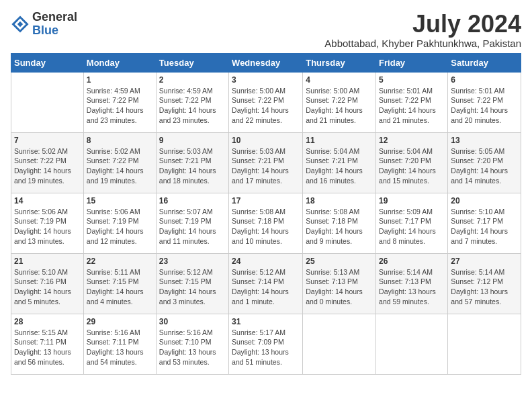 The image size is (532, 411). What do you see at coordinates (55, 24) in the screenshot?
I see `logo-text: General Blue` at bounding box center [55, 24].